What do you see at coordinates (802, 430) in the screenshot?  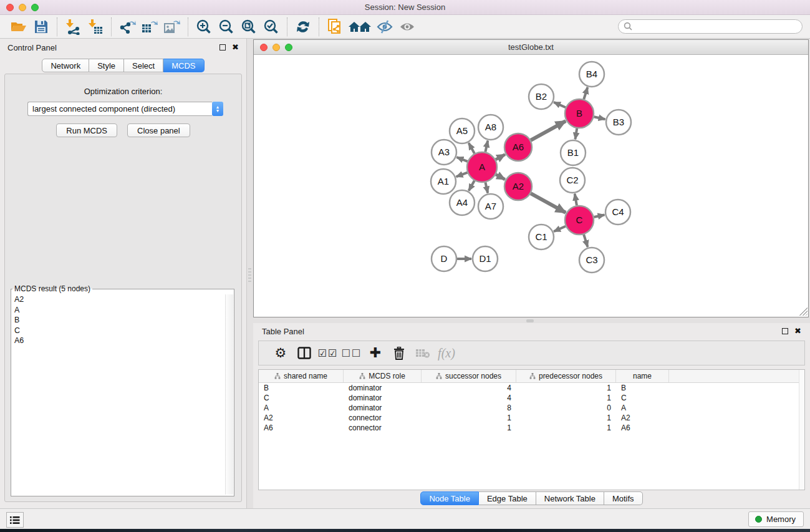 I see `table-scrollbar` at bounding box center [802, 430].